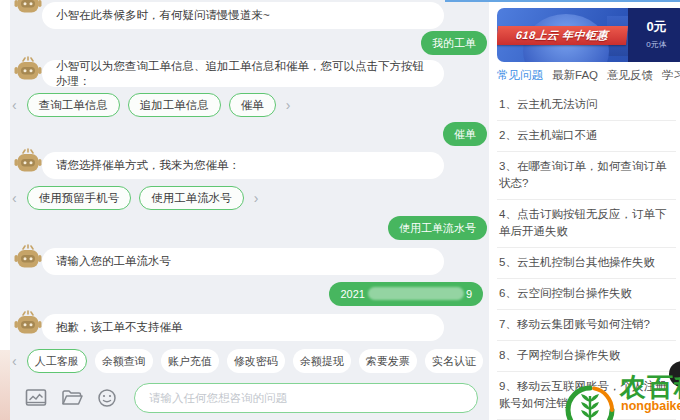 This screenshot has height=420, width=680. Describe the element at coordinates (454, 361) in the screenshot. I see `quick-action-chip: 实名认证` at that location.